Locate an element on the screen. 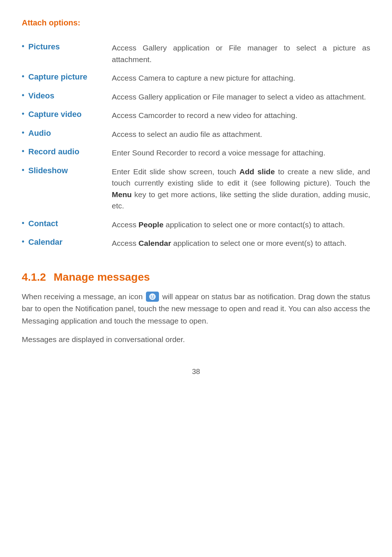  section-title: Manage messages is located at coordinates (99, 277).